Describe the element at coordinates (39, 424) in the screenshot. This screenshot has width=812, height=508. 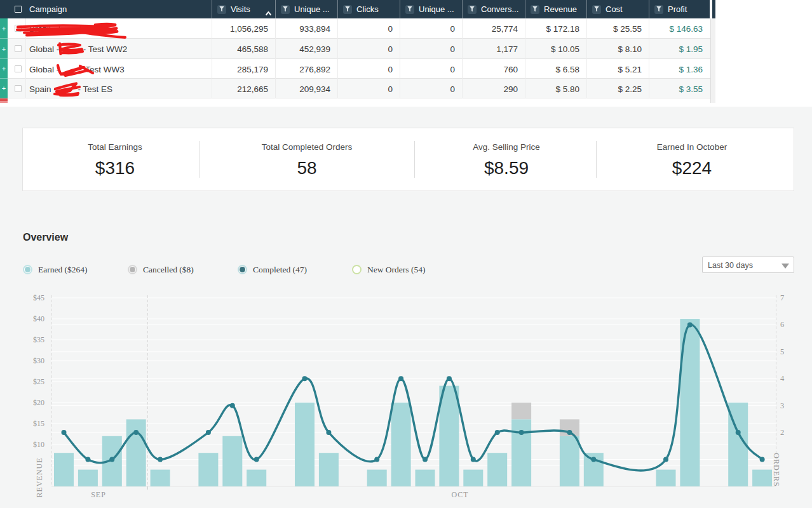
I see `svg-text: $15` at that location.